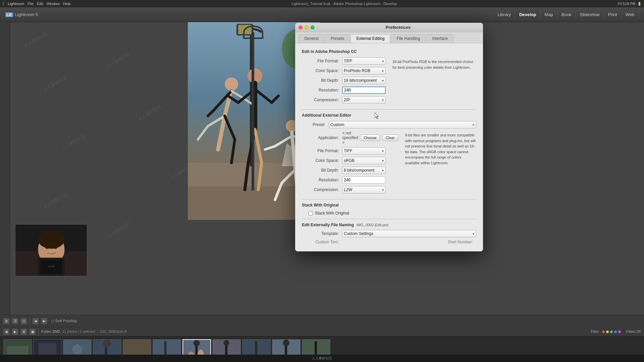  I want to click on menu-help: Help, so click(67, 4).